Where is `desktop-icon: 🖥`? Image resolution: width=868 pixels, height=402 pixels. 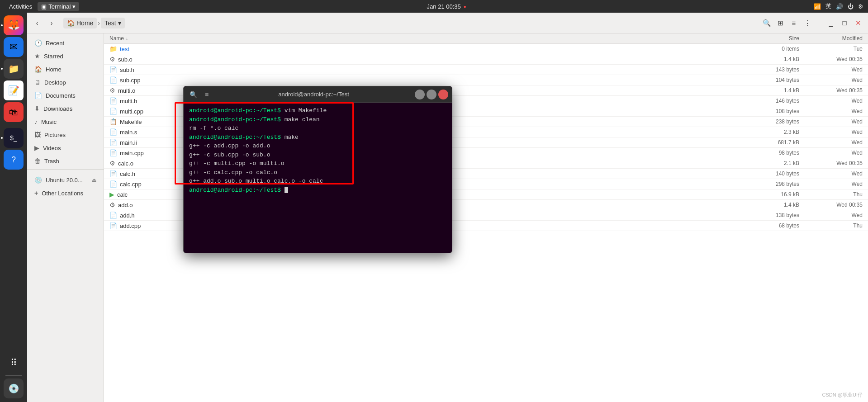 desktop-icon: 🖥 is located at coordinates (38, 82).